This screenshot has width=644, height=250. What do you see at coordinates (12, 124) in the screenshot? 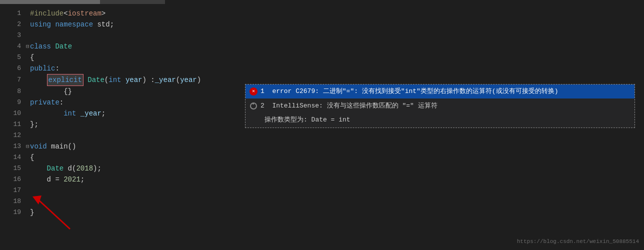
I see `line-num-11: 11` at bounding box center [12, 124].